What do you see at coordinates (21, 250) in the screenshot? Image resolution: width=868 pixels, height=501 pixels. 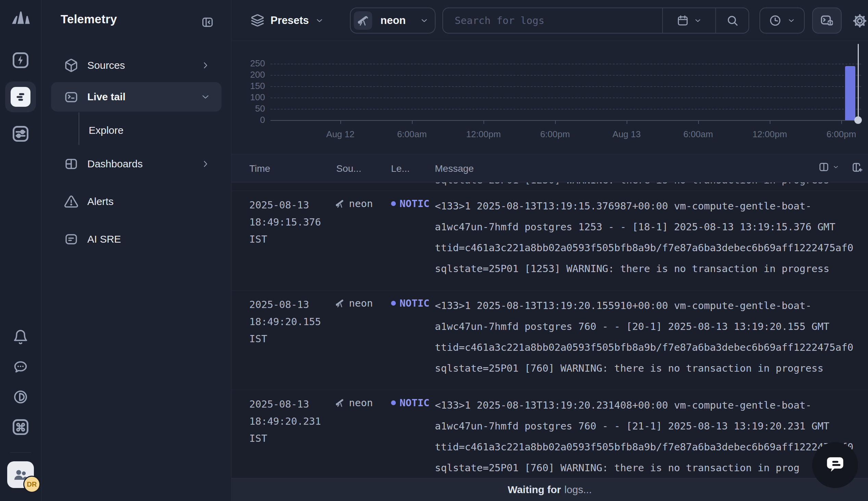 I see `icon-rail: DR` at bounding box center [21, 250].